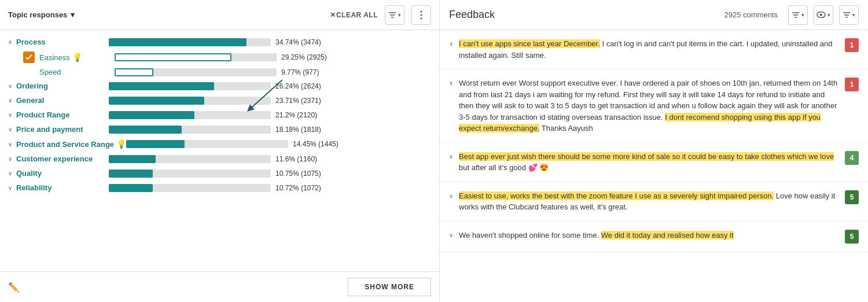  What do you see at coordinates (304, 72) in the screenshot?
I see `bar-label-speed: 9.77% (977)` at bounding box center [304, 72].